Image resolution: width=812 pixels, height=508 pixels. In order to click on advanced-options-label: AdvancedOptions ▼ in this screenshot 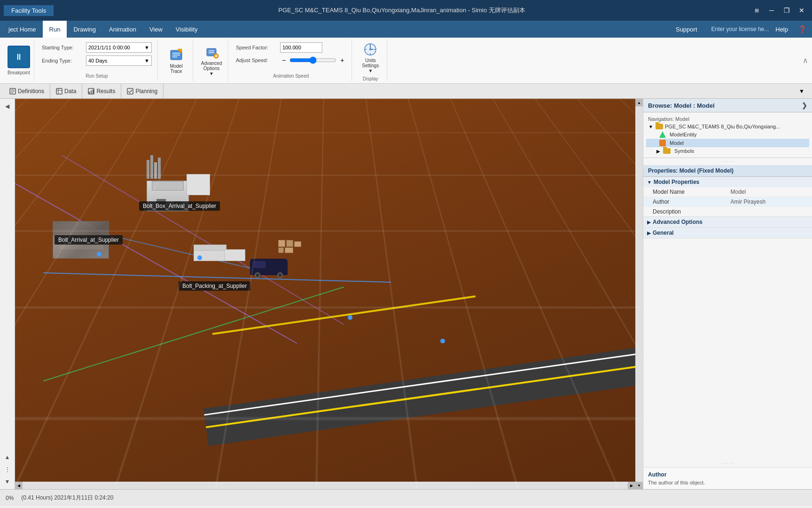, I will do `click(211, 69)`.